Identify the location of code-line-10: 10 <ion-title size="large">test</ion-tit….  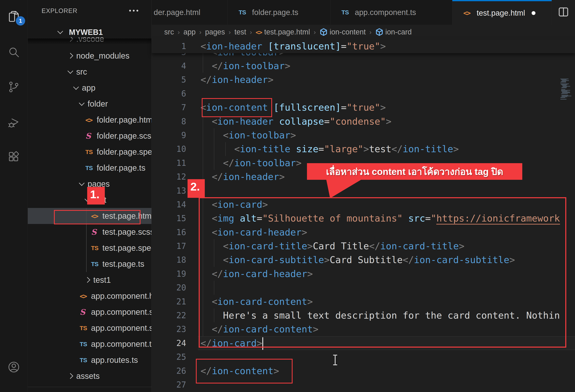
(363, 149).